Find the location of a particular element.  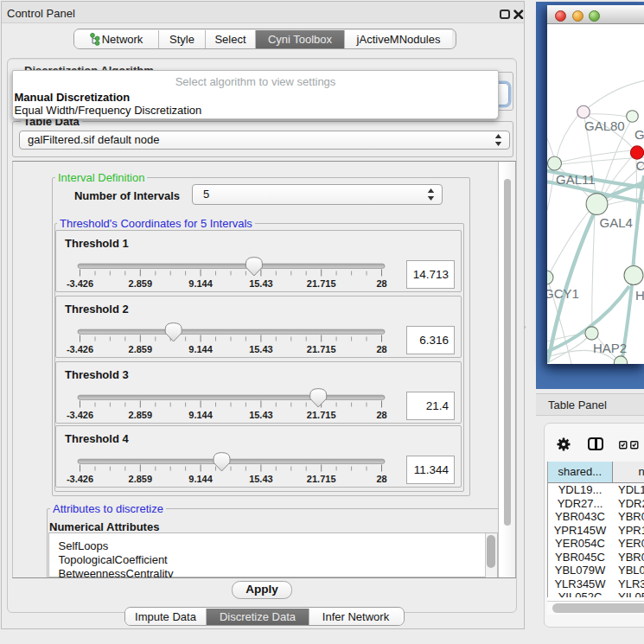

svg-text: GAL4 is located at coordinates (616, 223).